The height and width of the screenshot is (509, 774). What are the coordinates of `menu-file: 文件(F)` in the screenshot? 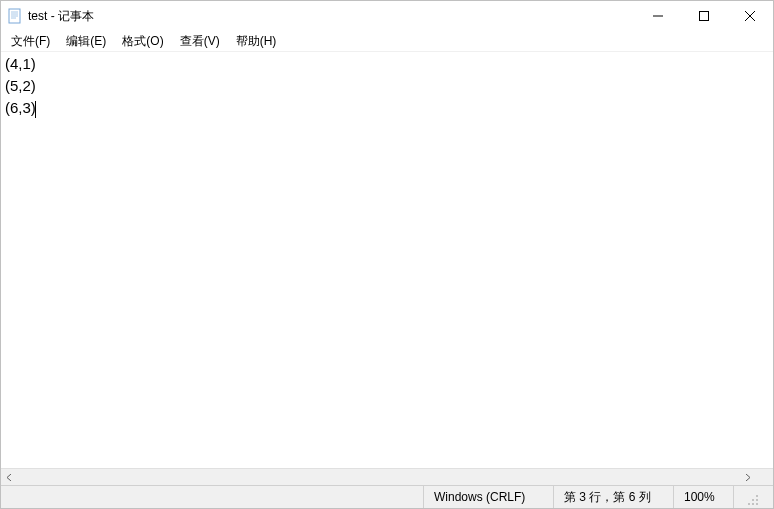 It's located at (30, 42).